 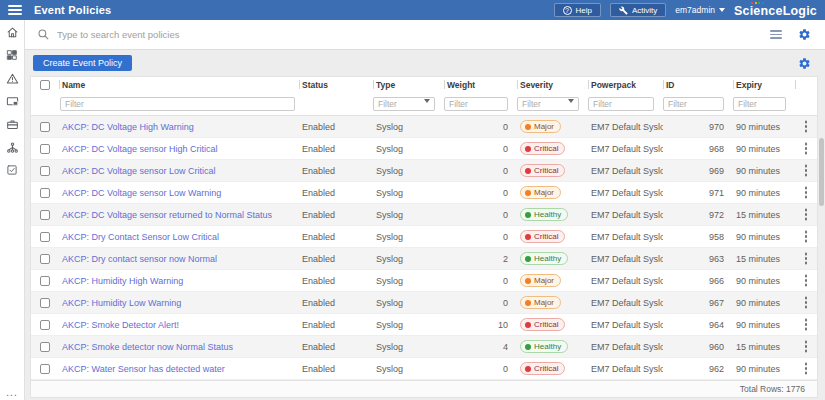 I want to click on column-header-status: Status, so click(x=336, y=84).